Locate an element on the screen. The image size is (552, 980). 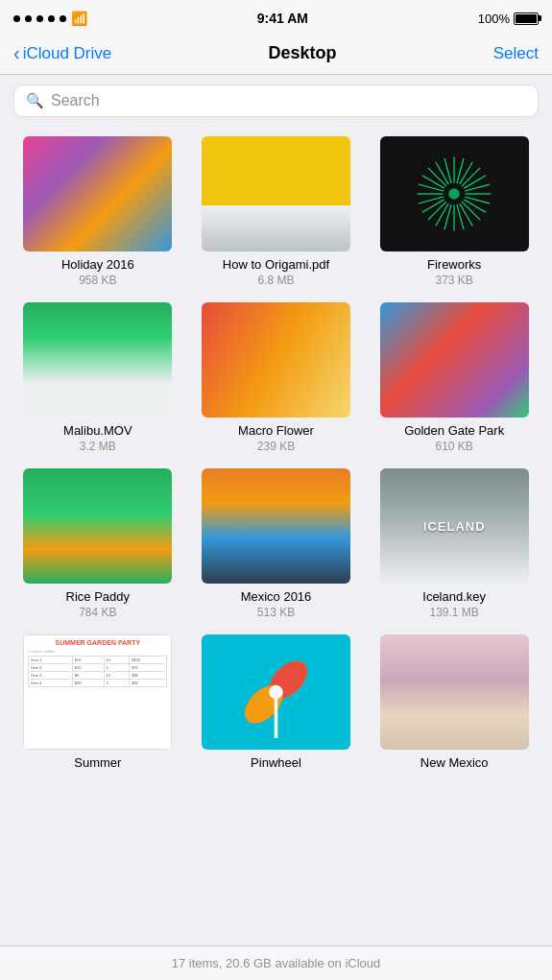
file-thumb-container: SUMMER GARDEN PARTY Location details Ite… is located at coordinates (98, 692).